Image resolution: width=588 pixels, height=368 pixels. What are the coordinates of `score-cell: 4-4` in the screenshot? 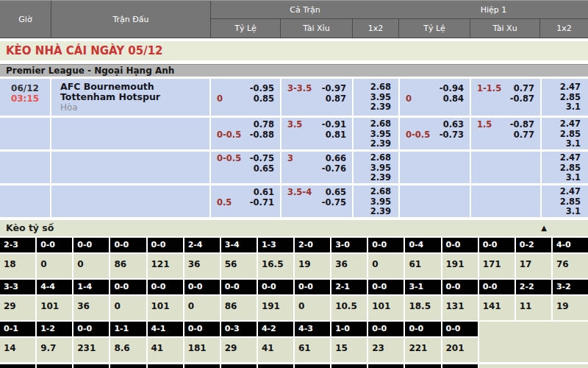 It's located at (54, 287).